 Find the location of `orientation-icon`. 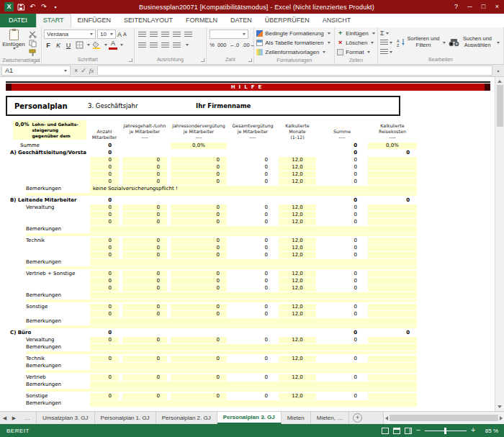

orientation-icon is located at coordinates (177, 35).